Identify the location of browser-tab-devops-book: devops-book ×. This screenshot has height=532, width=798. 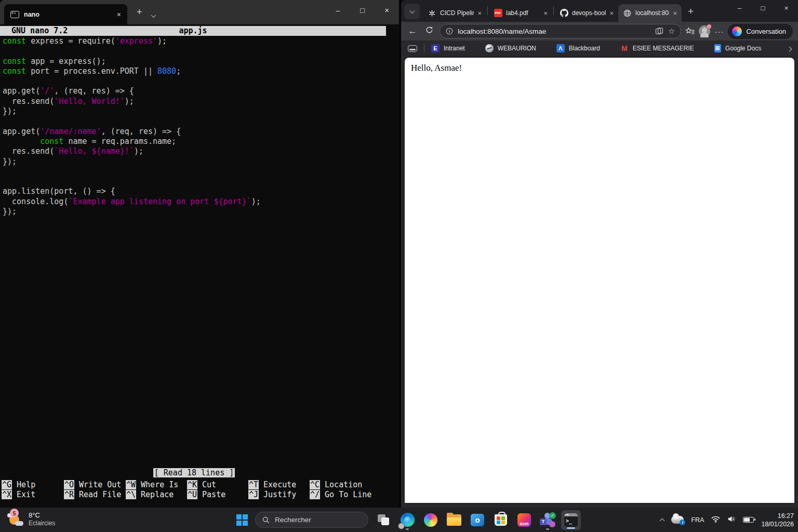
(587, 13).